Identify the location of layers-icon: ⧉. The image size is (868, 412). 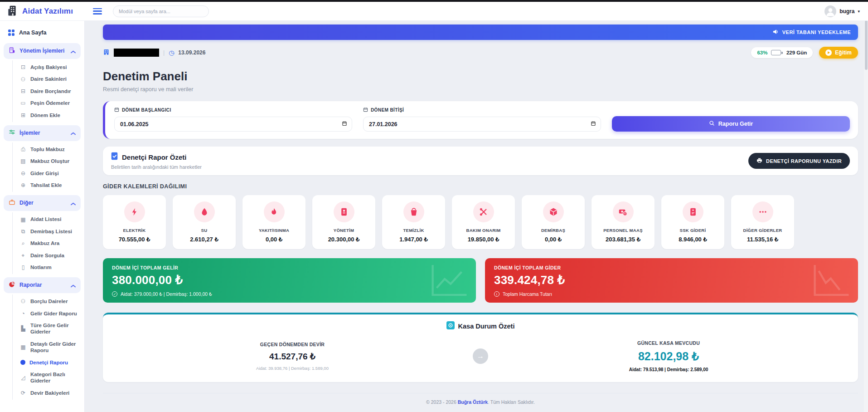
(23, 231).